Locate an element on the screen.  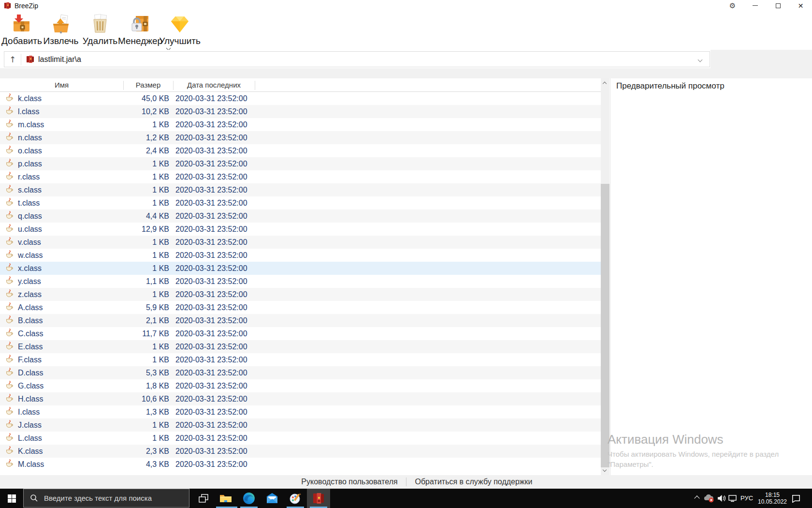
table-row: L.class 1 KB 2020-03-31 23:52:00 is located at coordinates (301, 438).